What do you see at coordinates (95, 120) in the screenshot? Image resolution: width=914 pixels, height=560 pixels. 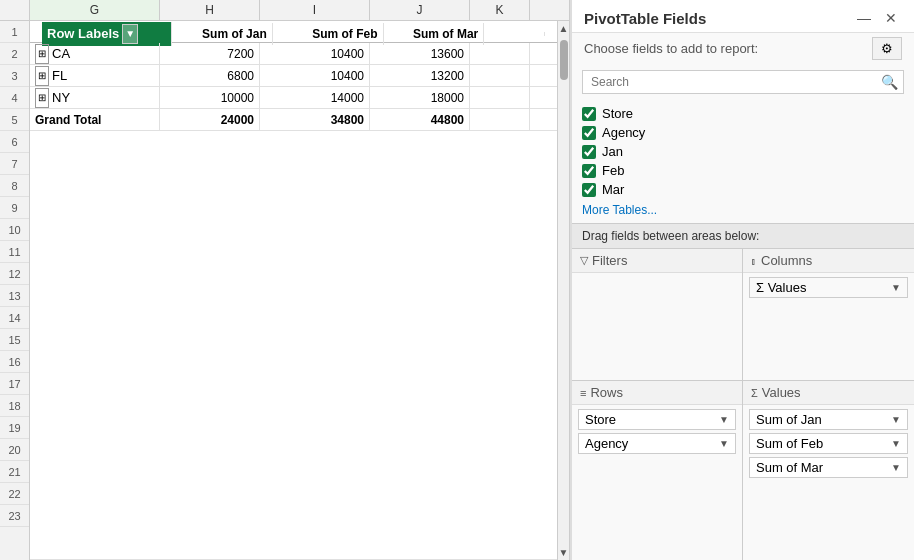 I see `grand-total-label: Grand Total` at bounding box center [95, 120].